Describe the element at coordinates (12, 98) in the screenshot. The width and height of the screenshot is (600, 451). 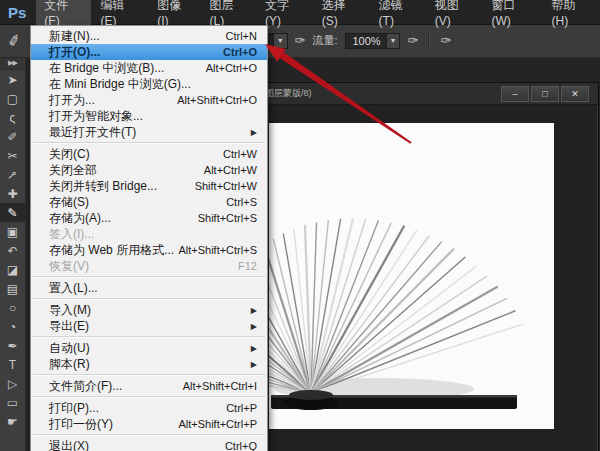
I see `marquee-tool: ▢` at that location.